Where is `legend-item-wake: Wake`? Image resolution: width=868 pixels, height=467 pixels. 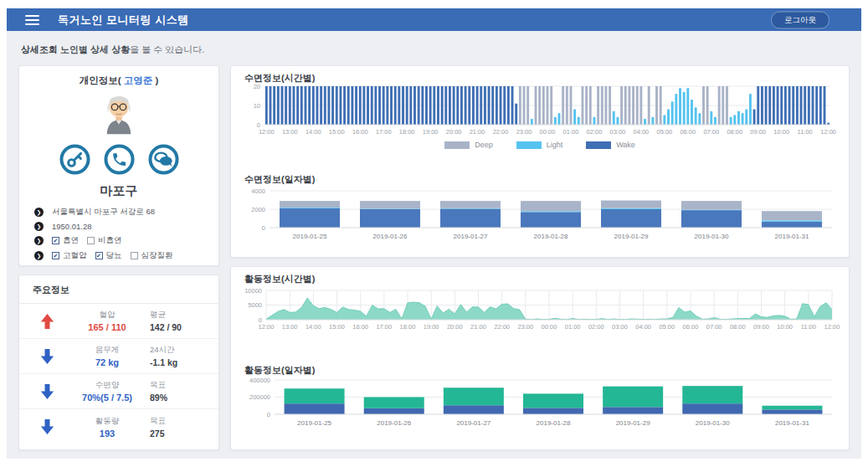
legend-item-wake: Wake is located at coordinates (611, 145).